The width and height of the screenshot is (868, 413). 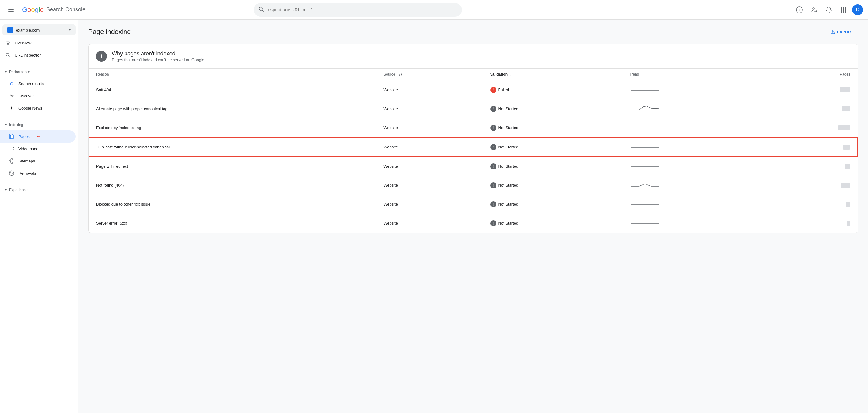 I want to click on search-icon, so click(x=261, y=9).